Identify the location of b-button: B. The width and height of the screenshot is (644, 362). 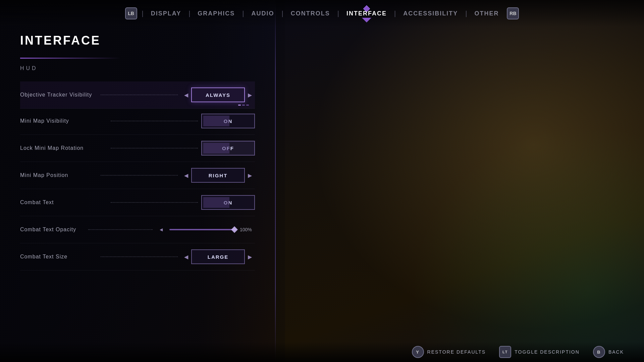
(599, 352).